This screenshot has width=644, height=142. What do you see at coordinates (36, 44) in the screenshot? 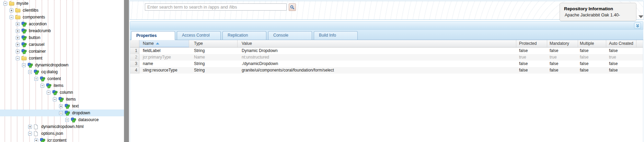
I see `tree-node-label: carousel` at bounding box center [36, 44].